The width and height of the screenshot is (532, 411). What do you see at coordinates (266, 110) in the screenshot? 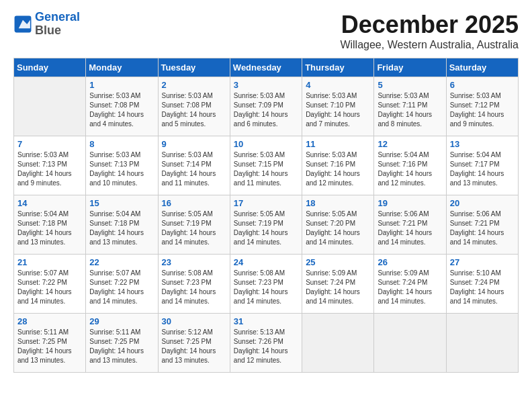
I see `cell-daylight-info: Sunrise: 5:03 AM Sunset: 7:09 PM Dayligh…` at bounding box center [266, 110].